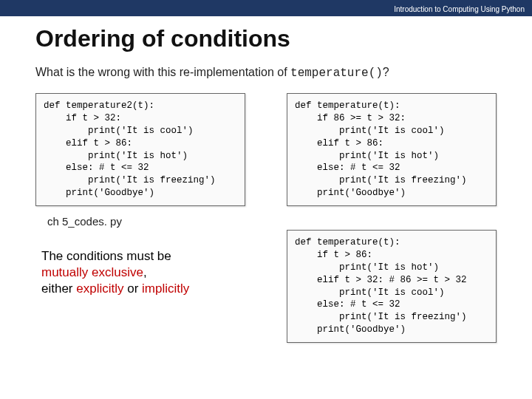 Image resolution: width=532 pixels, height=399 pixels. Describe the element at coordinates (92, 272) in the screenshot. I see `explain-mutual: mutually exclusive` at that location.